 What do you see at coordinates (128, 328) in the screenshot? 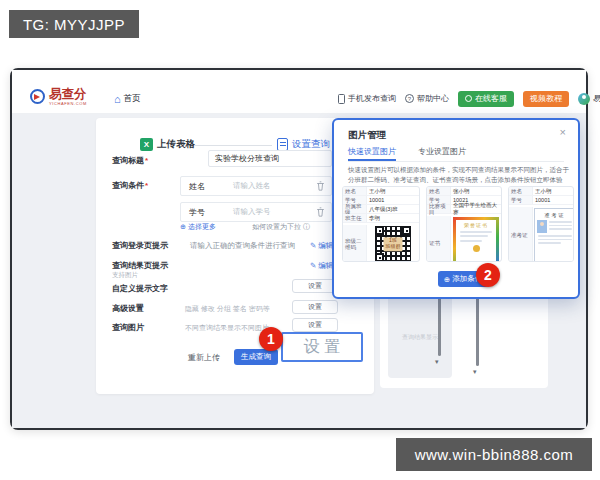
I see `query-image-label: 查询图片` at bounding box center [128, 328].